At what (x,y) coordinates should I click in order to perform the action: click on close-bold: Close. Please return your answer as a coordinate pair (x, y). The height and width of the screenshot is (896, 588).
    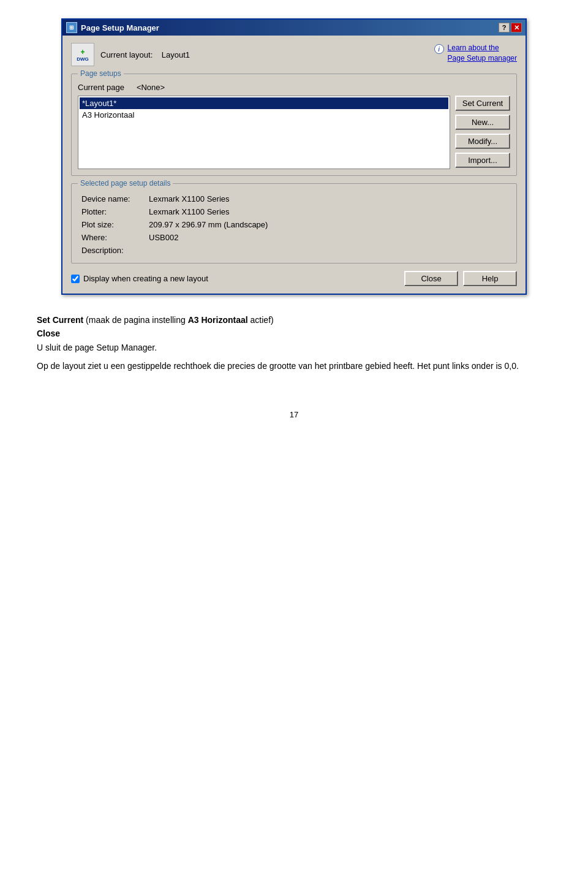
    Looking at the image, I should click on (48, 333).